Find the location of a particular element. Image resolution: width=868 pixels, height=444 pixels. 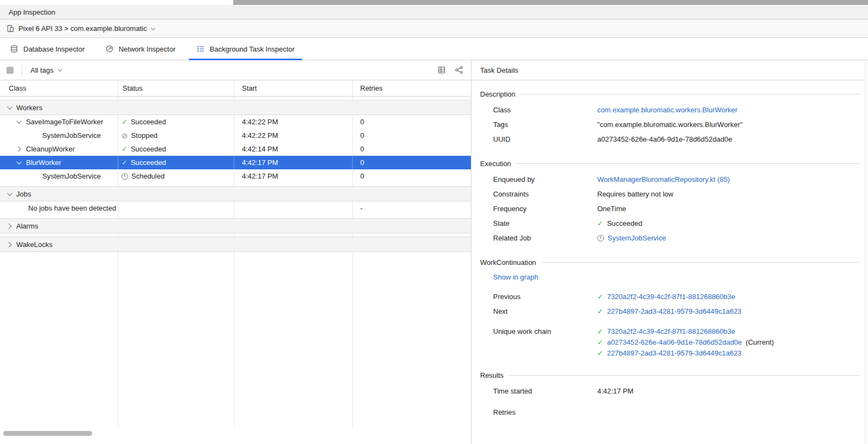

work-chain-link: 7320a2f2-4c39-4c2f-87f1-881268860b3e is located at coordinates (671, 331).